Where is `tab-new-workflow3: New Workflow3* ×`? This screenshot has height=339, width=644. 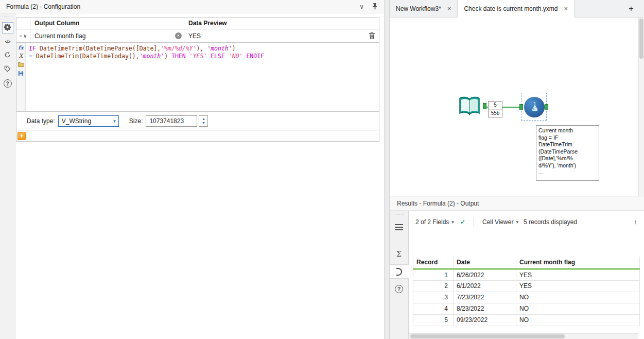
tab-new-workflow3: New Workflow3* × is located at coordinates (423, 8).